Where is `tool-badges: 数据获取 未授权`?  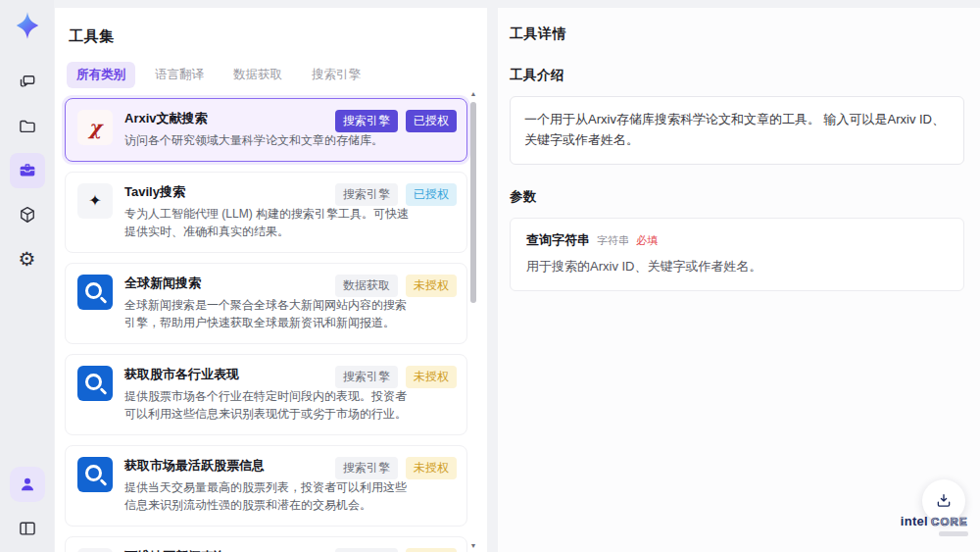
tool-badges: 数据获取 未授权 is located at coordinates (396, 286).